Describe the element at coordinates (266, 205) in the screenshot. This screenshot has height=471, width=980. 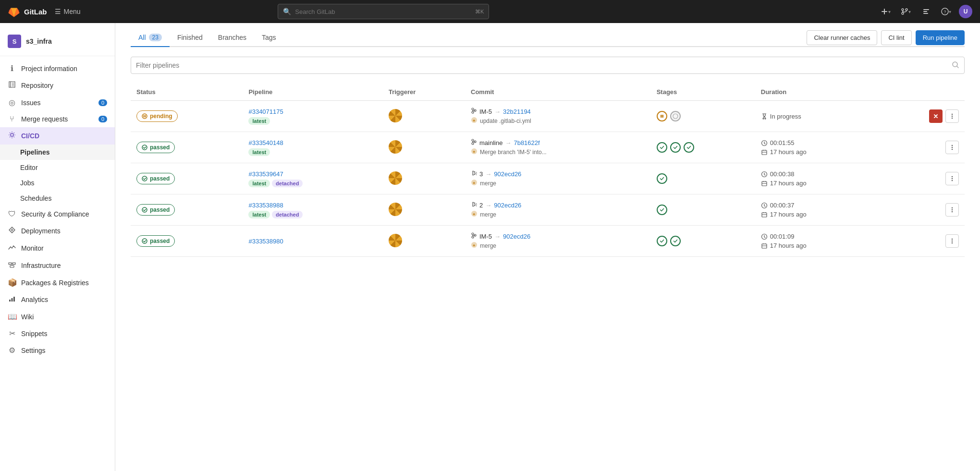
I see `pipeline-link: #333538988` at that location.